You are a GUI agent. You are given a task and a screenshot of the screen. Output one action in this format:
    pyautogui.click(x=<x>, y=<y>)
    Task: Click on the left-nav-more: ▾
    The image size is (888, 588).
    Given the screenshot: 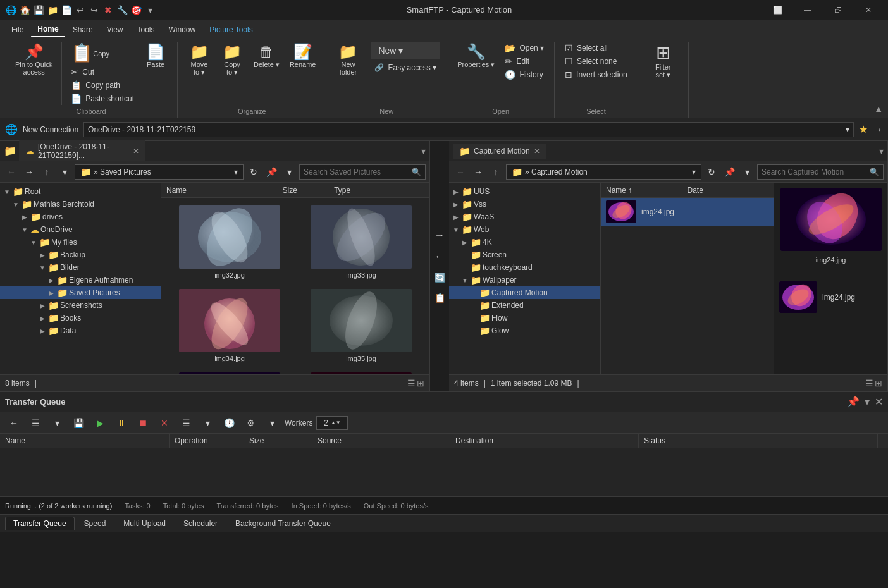 What is the action you would take?
    pyautogui.click(x=289, y=172)
    